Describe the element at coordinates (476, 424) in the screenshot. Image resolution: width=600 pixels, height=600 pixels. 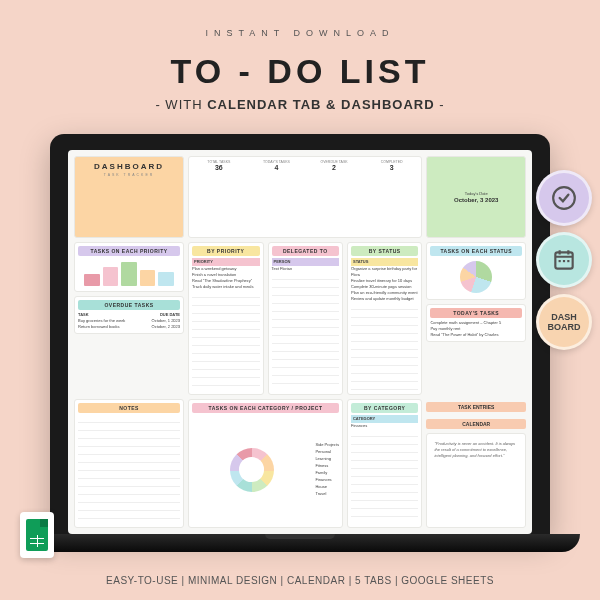
I see `calendar-button: CALENDAR` at that location.